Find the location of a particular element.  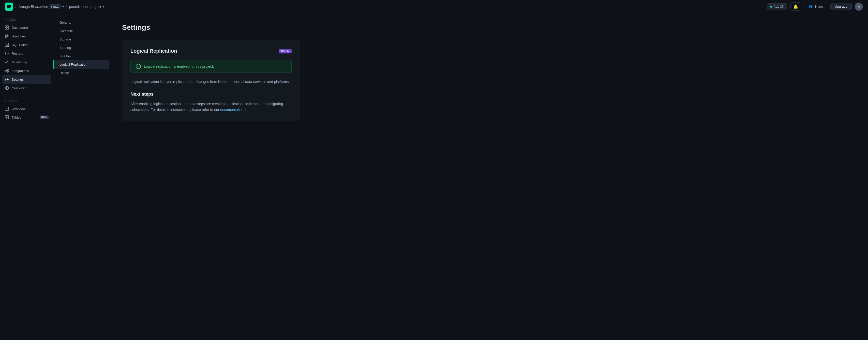

success-banner: ✓ Logical replication is enabled for thi… is located at coordinates (211, 66).